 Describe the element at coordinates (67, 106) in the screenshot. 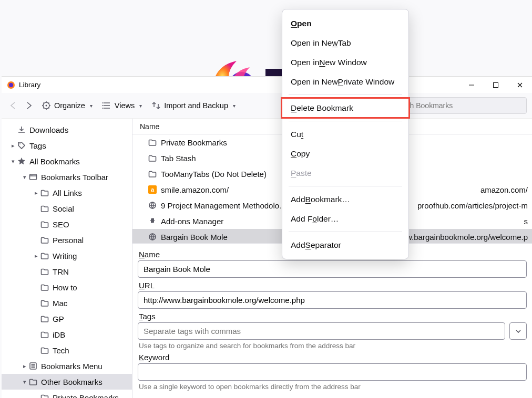

I see `organize-menu: Organize` at that location.